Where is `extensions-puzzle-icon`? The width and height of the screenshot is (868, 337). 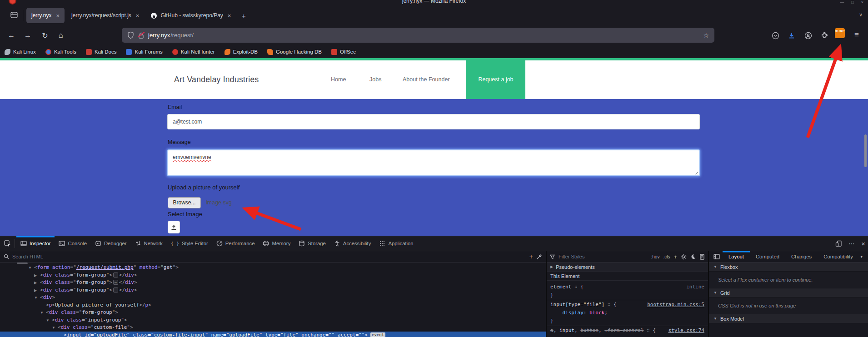 extensions-puzzle-icon is located at coordinates (824, 35).